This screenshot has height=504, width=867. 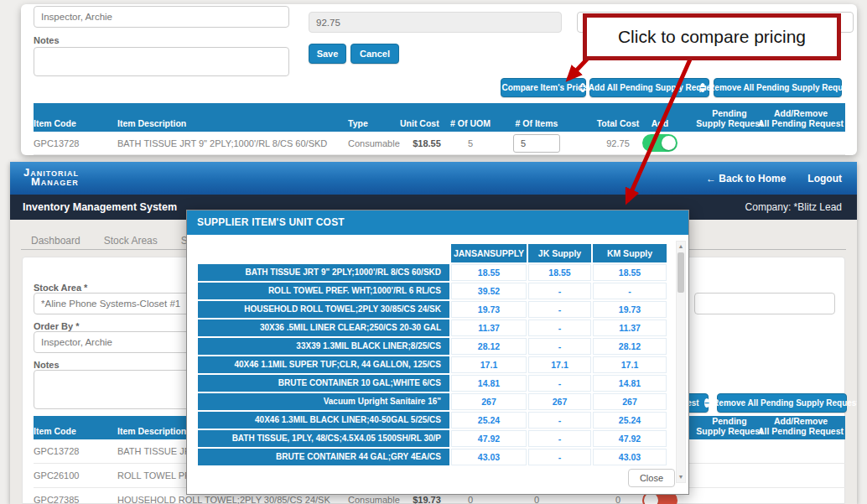 What do you see at coordinates (131, 241) in the screenshot?
I see `tab-stock-areas: Stock Areas` at bounding box center [131, 241].